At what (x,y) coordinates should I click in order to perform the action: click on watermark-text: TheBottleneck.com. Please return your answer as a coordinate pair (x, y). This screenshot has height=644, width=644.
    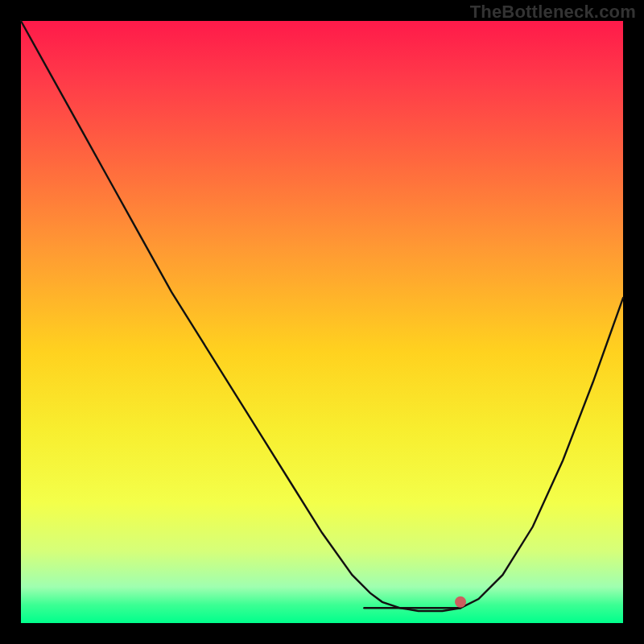
    Looking at the image, I should click on (553, 12).